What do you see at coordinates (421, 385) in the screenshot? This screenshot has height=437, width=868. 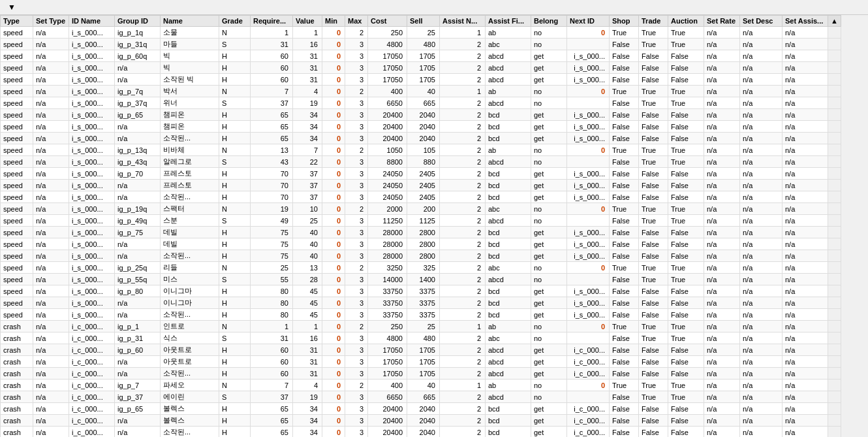 I see `table-row: crashn/ai_c_000...ig_p_7파세오N7402400401ab…` at bounding box center [421, 385].